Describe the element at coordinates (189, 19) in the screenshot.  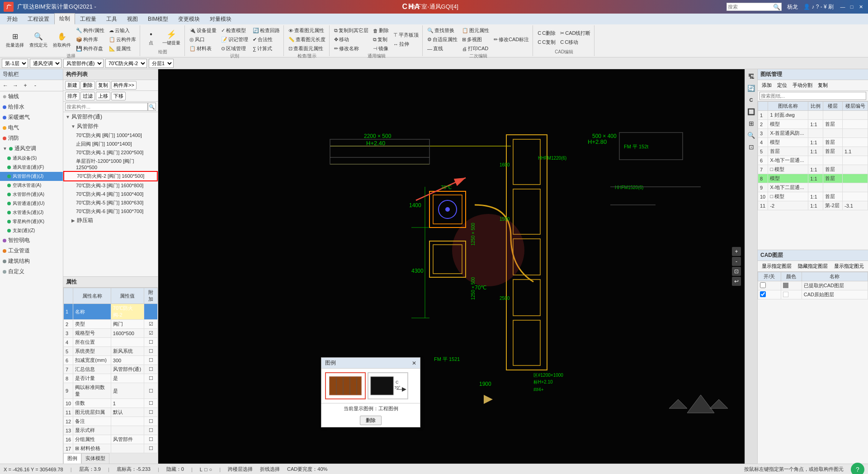
I see `tab-change-module: 变更模块` at that location.